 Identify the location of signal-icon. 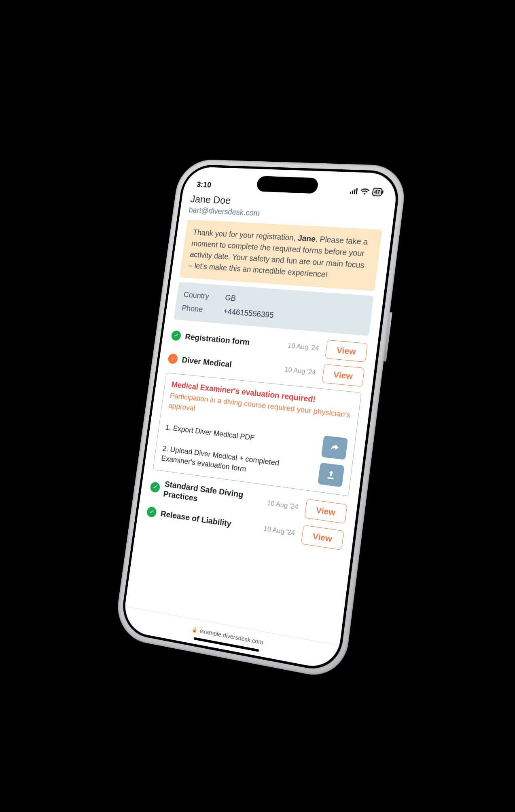
(354, 191).